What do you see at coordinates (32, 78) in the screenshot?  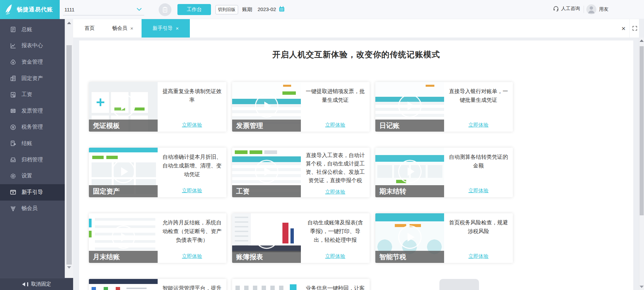 I see `sidebar-item-fixed-assets: 固定资产` at bounding box center [32, 78].